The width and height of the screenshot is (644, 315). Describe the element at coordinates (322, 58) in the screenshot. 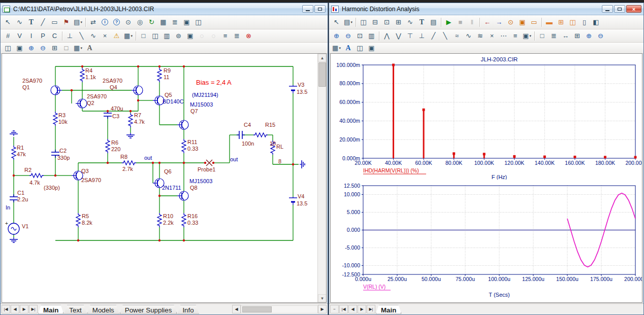

I see `scroll-up-button: ▲` at that location.